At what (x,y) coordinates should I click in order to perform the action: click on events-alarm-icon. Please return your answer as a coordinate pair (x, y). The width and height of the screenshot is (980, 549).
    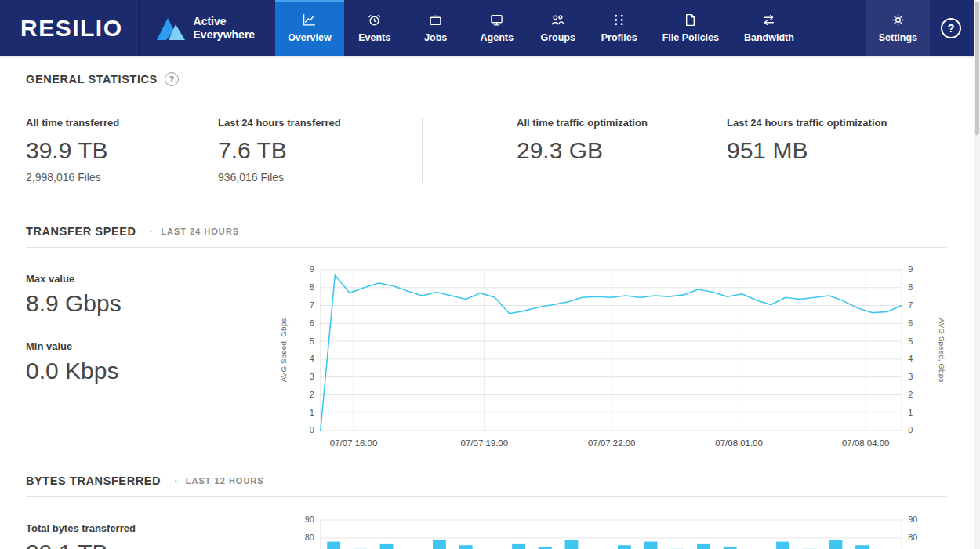
    Looking at the image, I should click on (375, 20).